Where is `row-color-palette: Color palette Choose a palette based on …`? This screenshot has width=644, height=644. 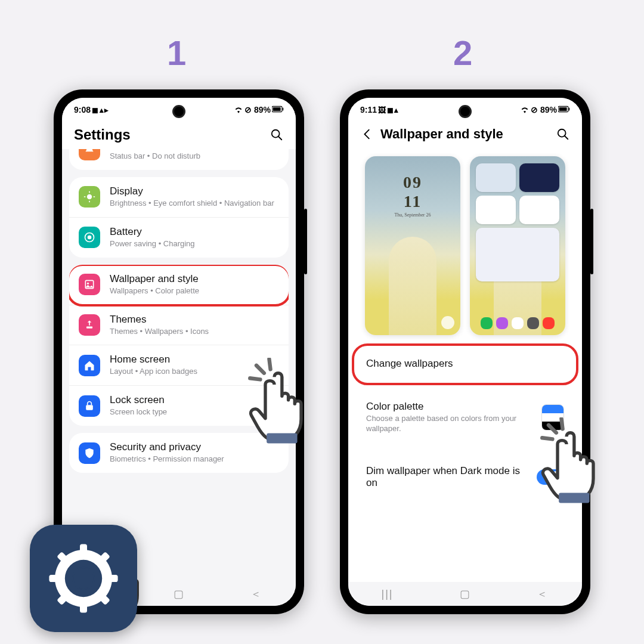
row-color-palette: Color palette Choose a palette based on … is located at coordinates (465, 417).